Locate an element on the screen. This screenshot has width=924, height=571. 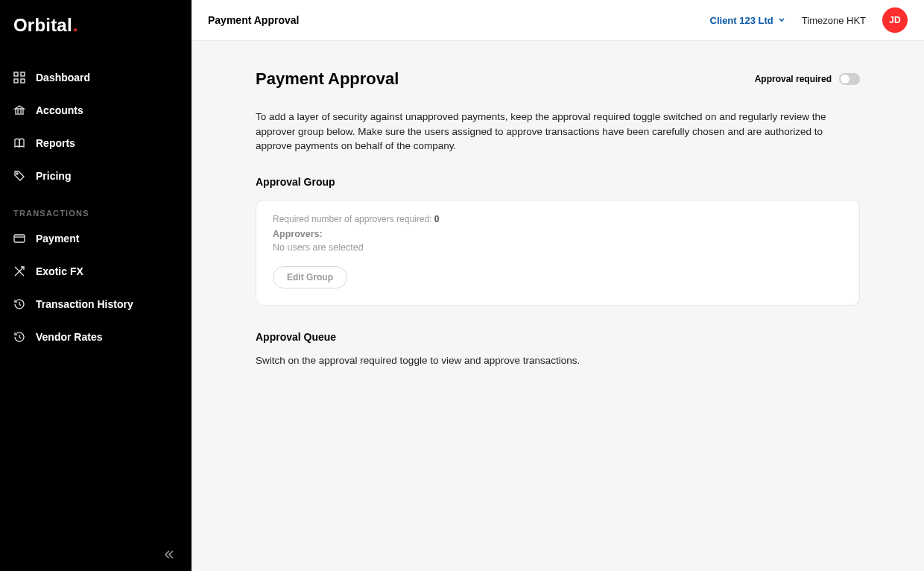
approval-required-label: Approval required is located at coordinates (793, 79).